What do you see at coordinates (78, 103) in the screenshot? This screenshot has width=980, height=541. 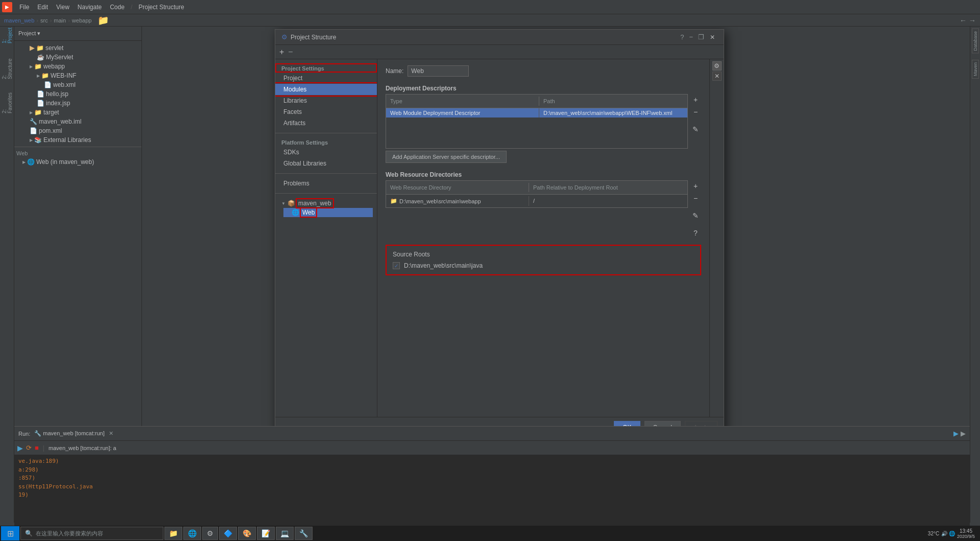 I see `tree-item-indexjsp: 📄 index.jsp` at bounding box center [78, 103].